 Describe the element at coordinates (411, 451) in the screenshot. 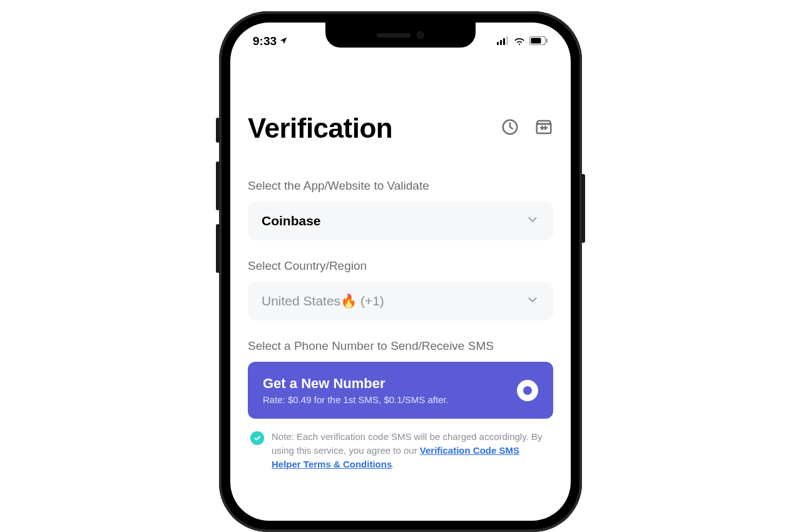

I see `note-text: Note: Each verification code SMS will be…` at that location.